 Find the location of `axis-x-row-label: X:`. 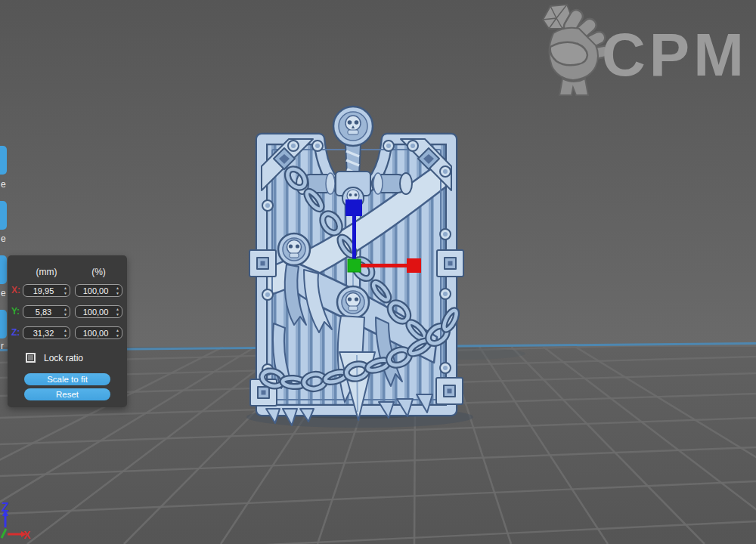

axis-x-row-label: X: is located at coordinates (17, 290).